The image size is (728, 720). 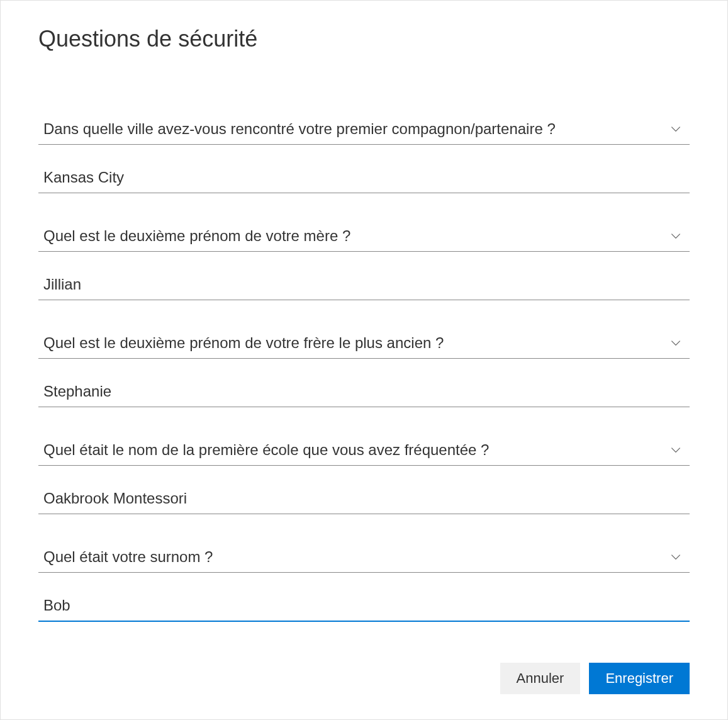 I want to click on question-dropdown-4: Quel était le nom de la première école q…, so click(x=364, y=451).